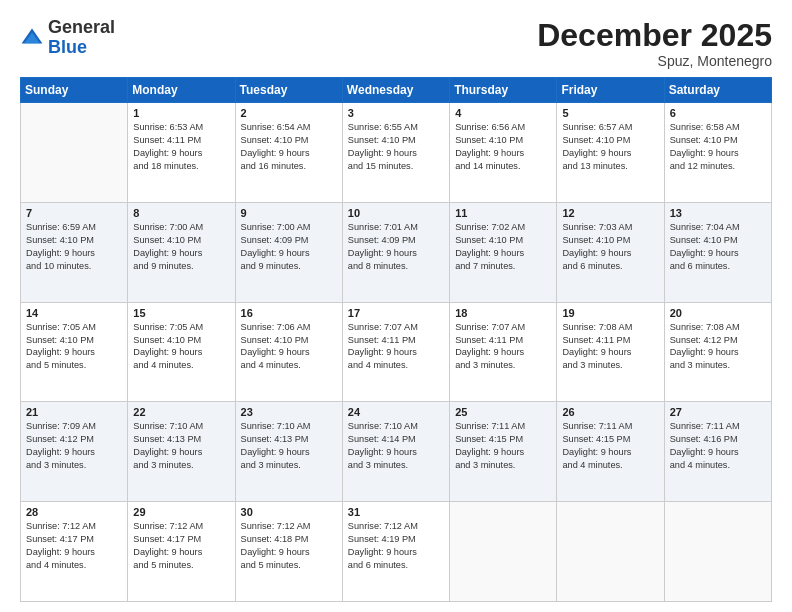  What do you see at coordinates (32, 38) in the screenshot?
I see `logo-icon` at bounding box center [32, 38].